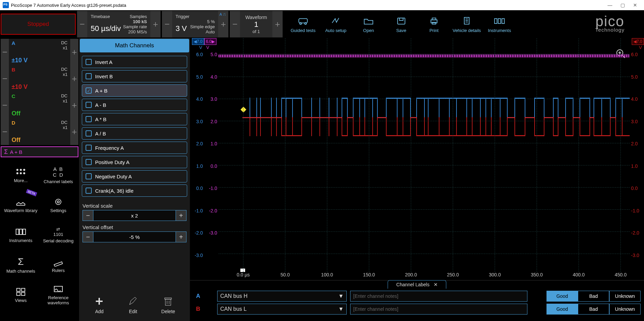  What do you see at coordinates (197, 155) in the screenshot?
I see `y-axis-channel-a: ◀7.0 V 6.05.04.03.02.01.00.0-1.0-2.0-3.0` at bounding box center [197, 155].